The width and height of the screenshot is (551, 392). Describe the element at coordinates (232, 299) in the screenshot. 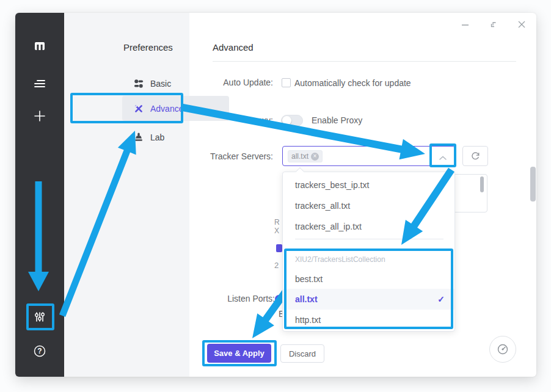

I see `listen-ports-label: Listen Ports:` at that location.